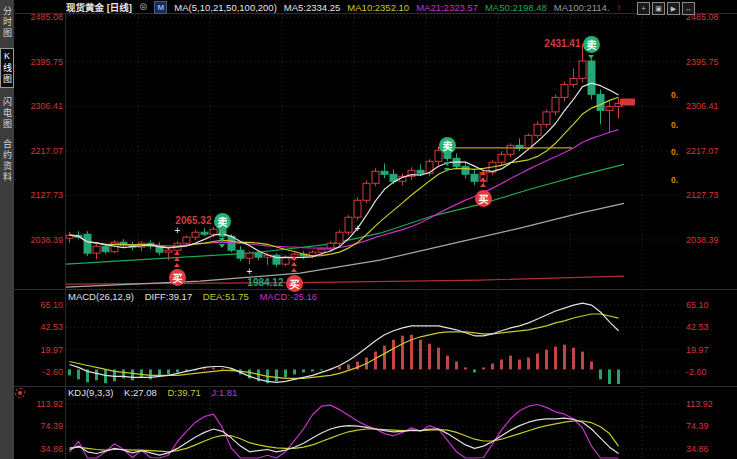 The height and width of the screenshot is (459, 737). What do you see at coordinates (710, 350) in the screenshot?
I see `macd-axis-tick-right: 19.97` at bounding box center [710, 350].